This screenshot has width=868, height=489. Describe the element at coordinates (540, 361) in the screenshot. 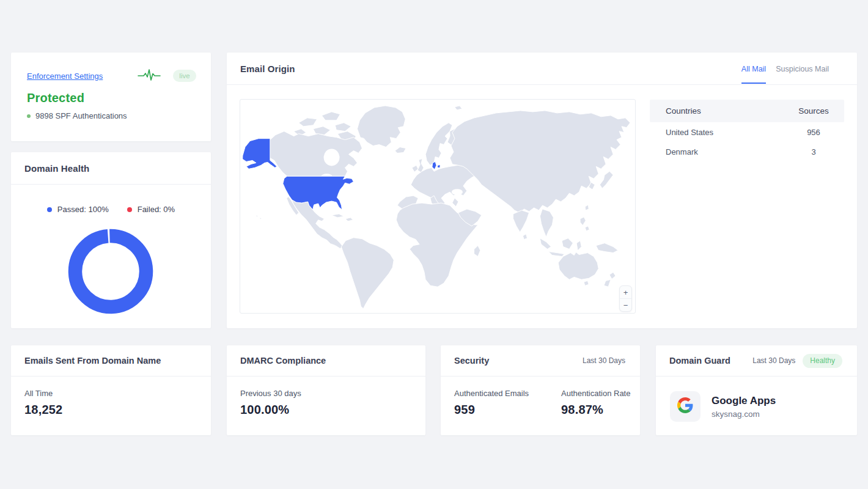

I see `security-header: Security Last 30 Days` at that location.